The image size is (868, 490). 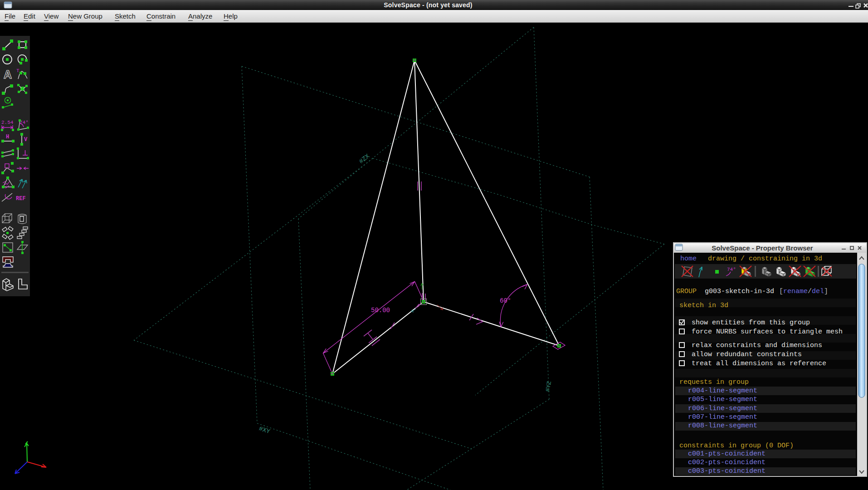 I want to click on svg-text: #YZ, so click(x=549, y=387).